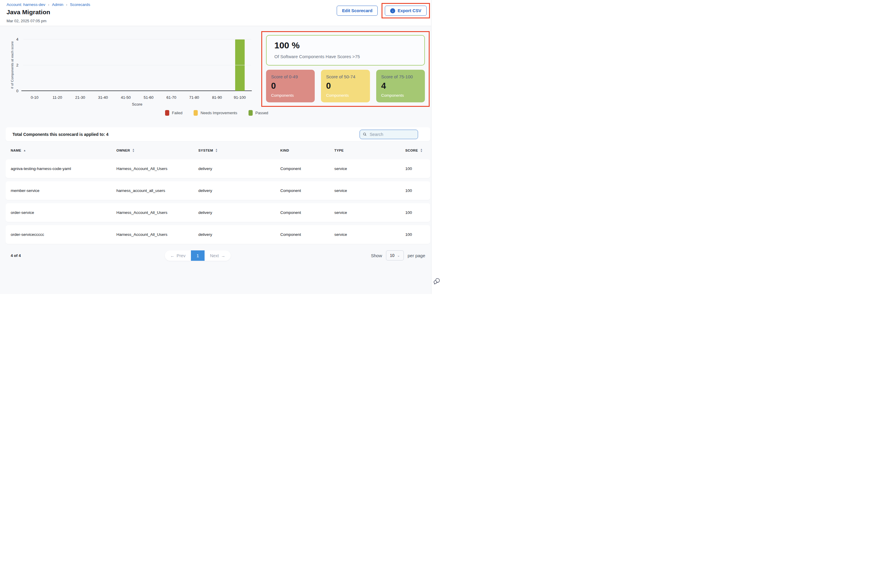  I want to click on pagination-bar: 4 of 4 ← Prev 1 Next → Show 10 ⌄ per pag…, so click(218, 256).